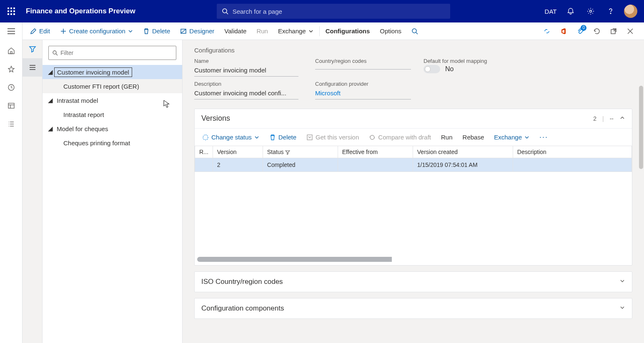  Describe the element at coordinates (246, 94) in the screenshot. I see `desc-value: Customer invoicing model confi...` at that location.